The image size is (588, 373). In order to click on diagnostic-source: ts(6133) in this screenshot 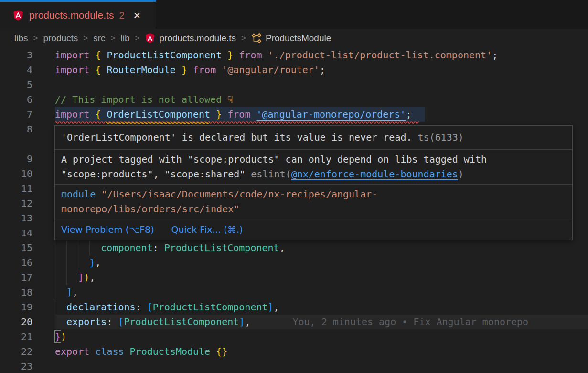, I will do `click(438, 137)`.